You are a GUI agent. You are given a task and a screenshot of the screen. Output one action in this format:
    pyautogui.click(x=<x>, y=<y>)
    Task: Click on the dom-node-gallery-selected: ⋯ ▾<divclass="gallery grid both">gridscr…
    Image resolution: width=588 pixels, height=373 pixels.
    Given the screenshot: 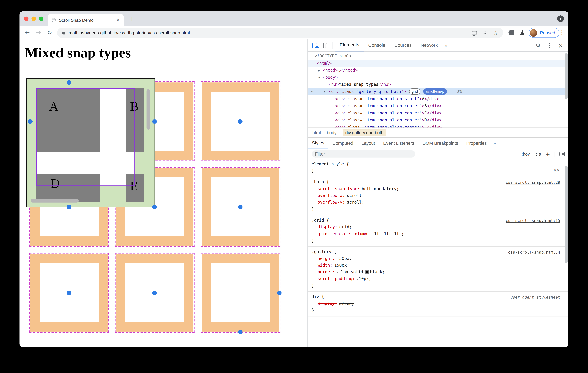 What is the action you would take?
    pyautogui.click(x=438, y=92)
    